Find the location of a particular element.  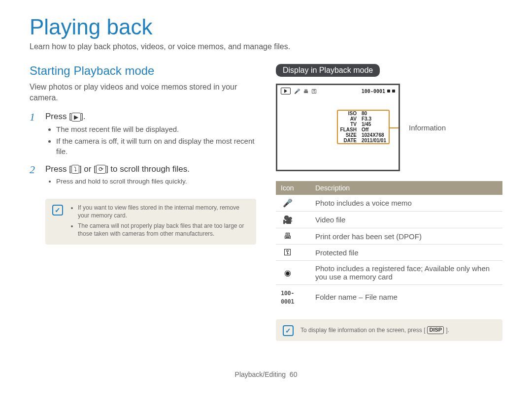

lcd-preview: 🎤 🖶 ⚿ 100-0001 ISO80 AVF3.3 is located at coordinates (338, 127).